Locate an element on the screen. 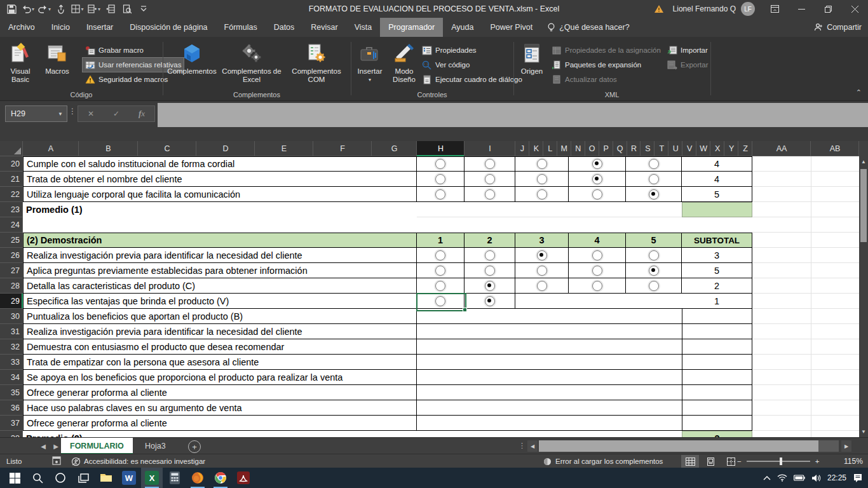 The image size is (868, 488). trust-warning-icon is located at coordinates (659, 9).